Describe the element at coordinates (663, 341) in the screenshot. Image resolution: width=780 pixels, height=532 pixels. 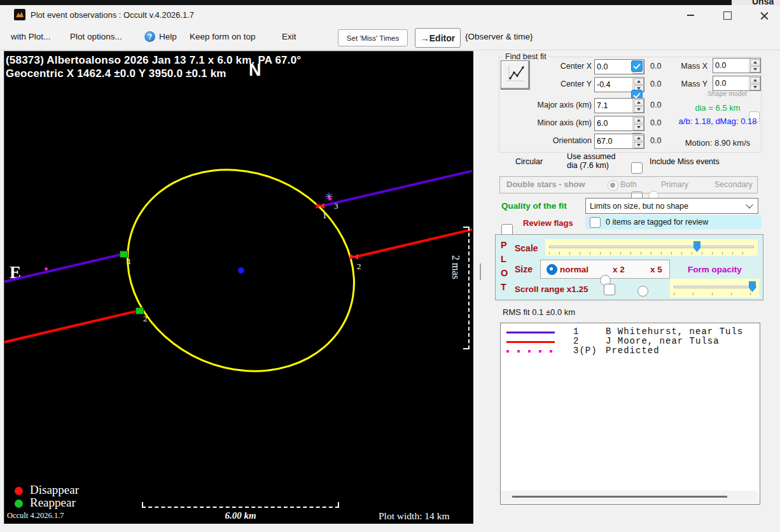
I see `obs2-name: J Moore, near Tulsa` at that location.